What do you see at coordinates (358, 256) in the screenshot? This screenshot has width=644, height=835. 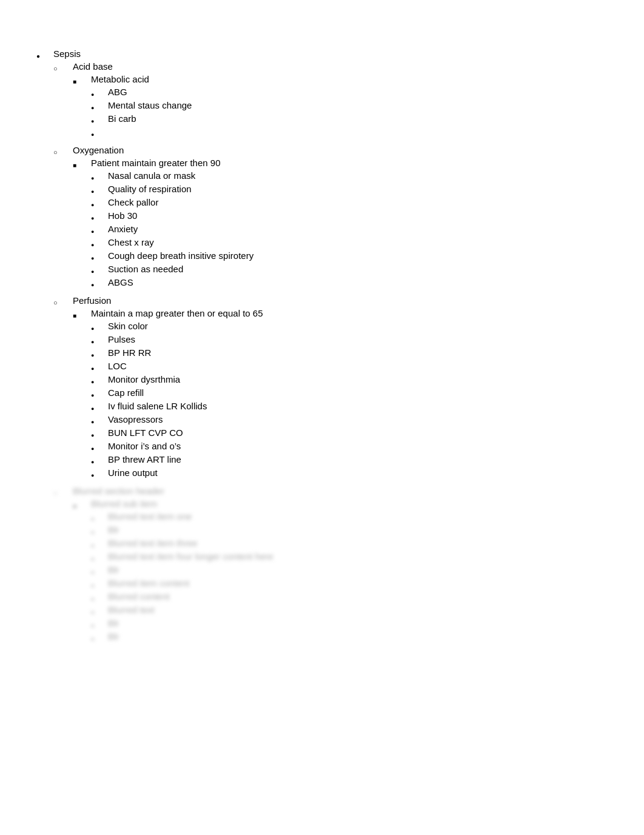 I see `item-label: Cough deep breath insitive spirotery` at bounding box center [358, 256].